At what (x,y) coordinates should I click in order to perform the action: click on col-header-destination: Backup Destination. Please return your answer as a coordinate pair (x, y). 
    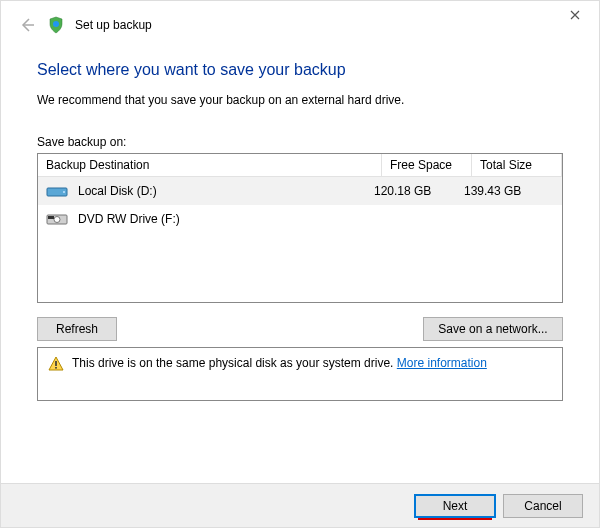
    Looking at the image, I should click on (210, 166).